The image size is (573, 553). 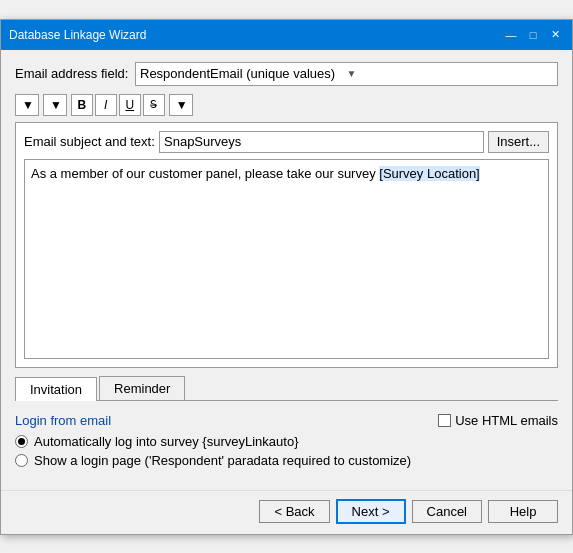 What do you see at coordinates (130, 105) in the screenshot?
I see `underline-button: U` at bounding box center [130, 105].